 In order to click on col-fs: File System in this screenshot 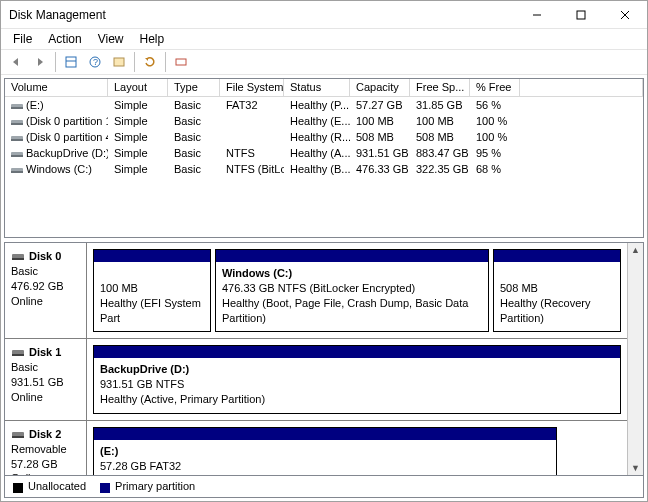, I will do `click(252, 88)`.